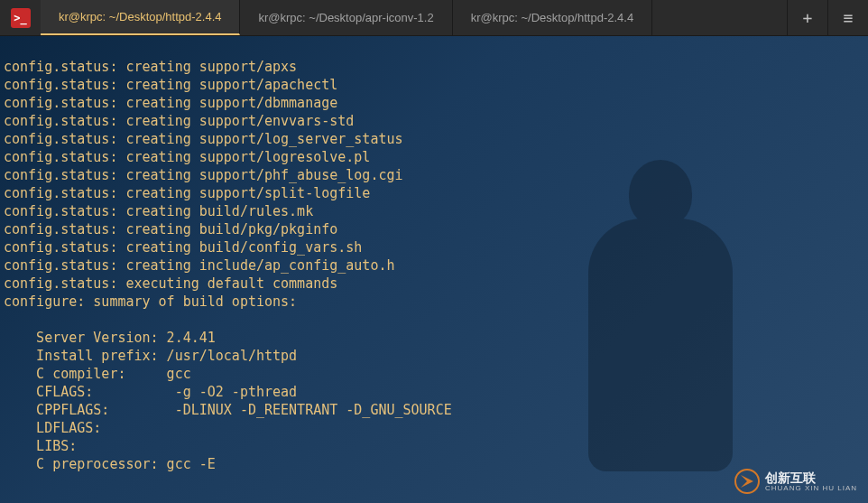 This screenshot has height=503, width=868. I want to click on tab-strip: kr@krpc: ~/Desktop/httpd-2.4.4 kr@krpc: …, so click(413, 18).